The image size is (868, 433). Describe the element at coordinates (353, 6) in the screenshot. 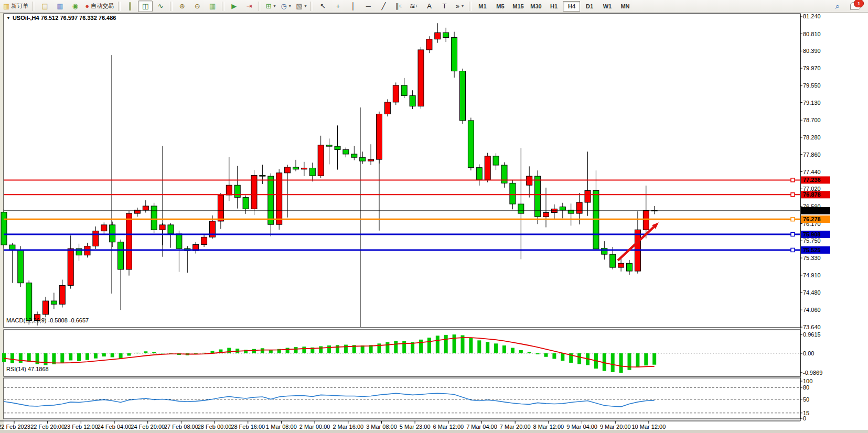

I see `vertical-line-button: │` at that location.